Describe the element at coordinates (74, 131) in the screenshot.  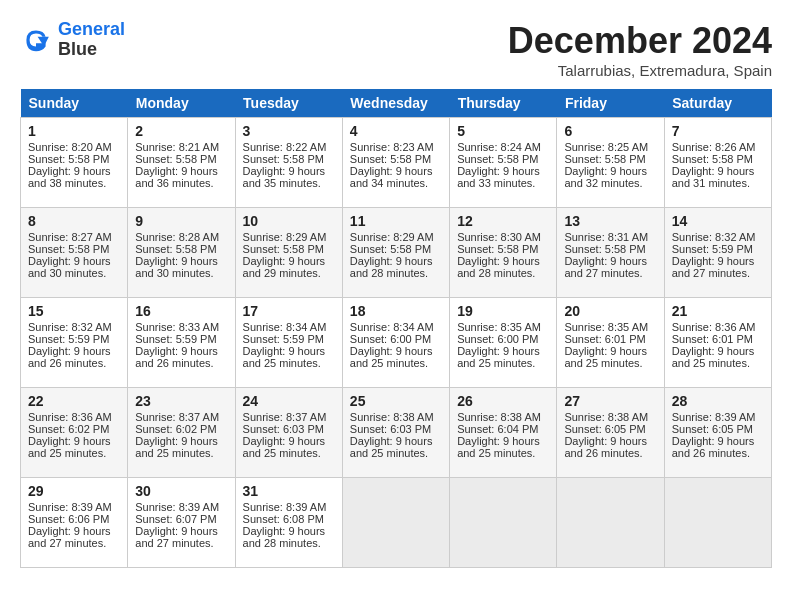
I see `day-number: 1` at that location.